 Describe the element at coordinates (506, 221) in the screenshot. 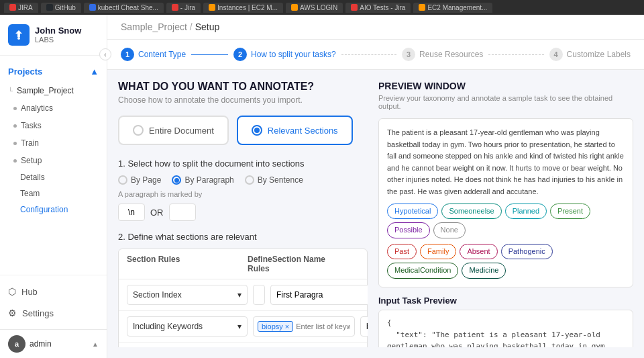

I see `tag-row: Hypotetical Someoneelse Planned Present …` at that location.